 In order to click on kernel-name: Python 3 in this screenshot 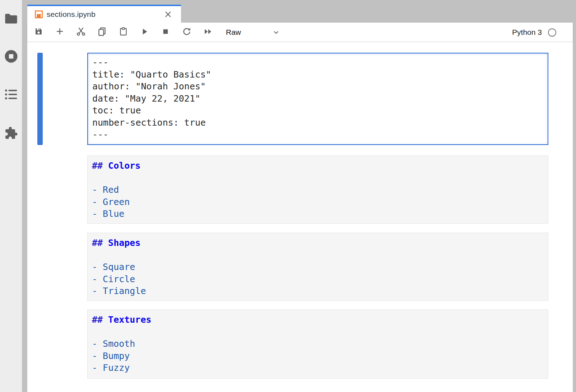, I will do `click(527, 32)`.